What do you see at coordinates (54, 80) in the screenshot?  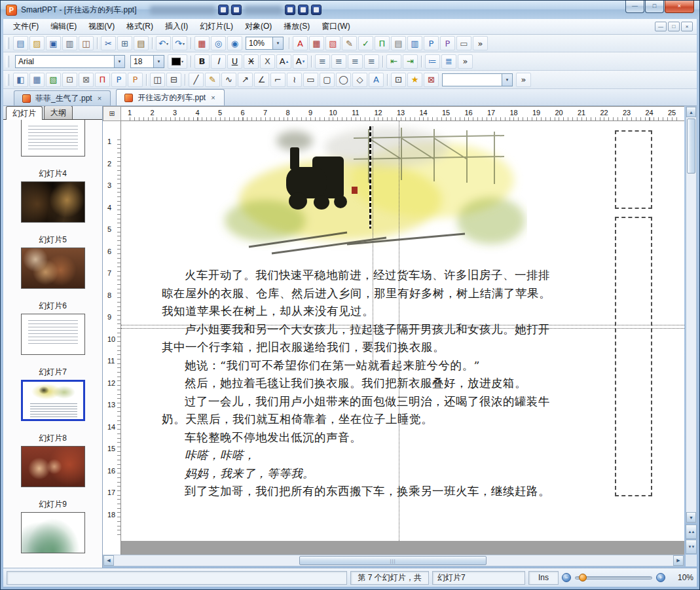 I see `insert-picture-button: ▧` at bounding box center [54, 80].